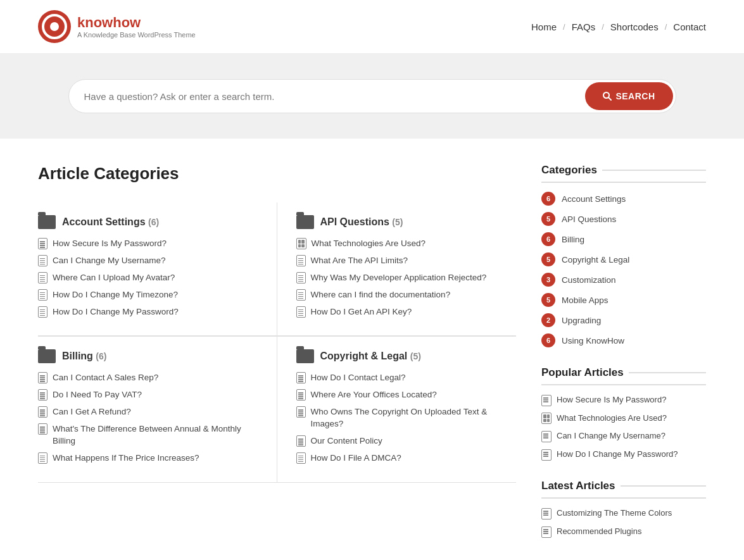 This screenshot has width=744, height=560. Describe the element at coordinates (148, 313) in the screenshot. I see `list-item: How Do I Change My Password?` at that location.